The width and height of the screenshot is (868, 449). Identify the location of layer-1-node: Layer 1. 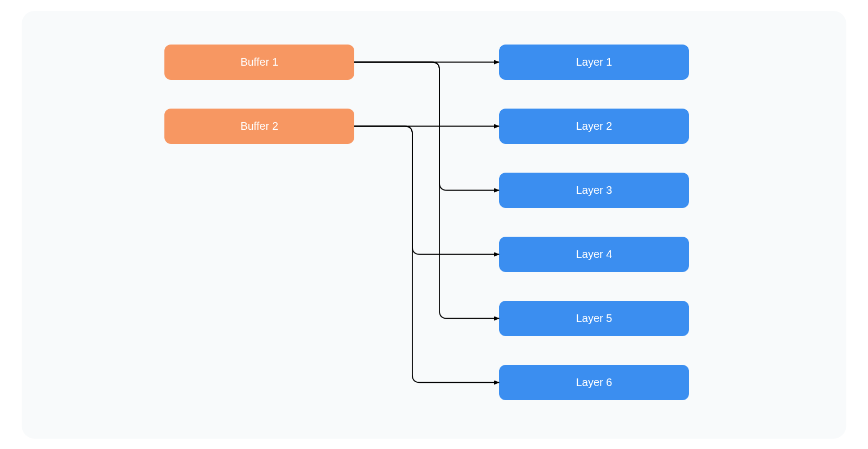
(594, 62).